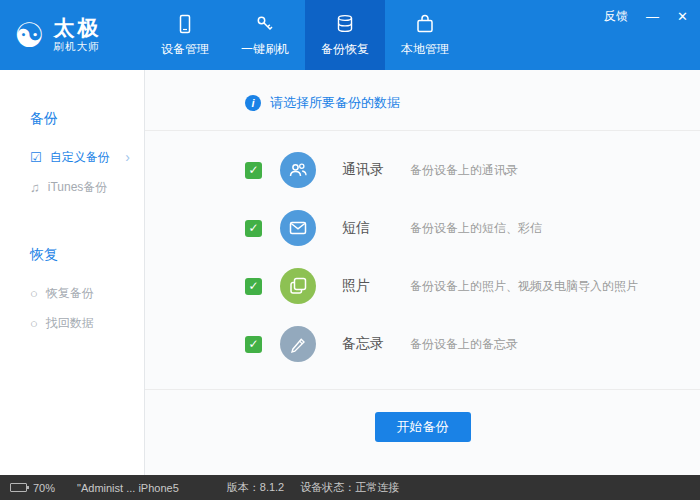  Describe the element at coordinates (682, 16) in the screenshot. I see `close-button: ✕` at that location.